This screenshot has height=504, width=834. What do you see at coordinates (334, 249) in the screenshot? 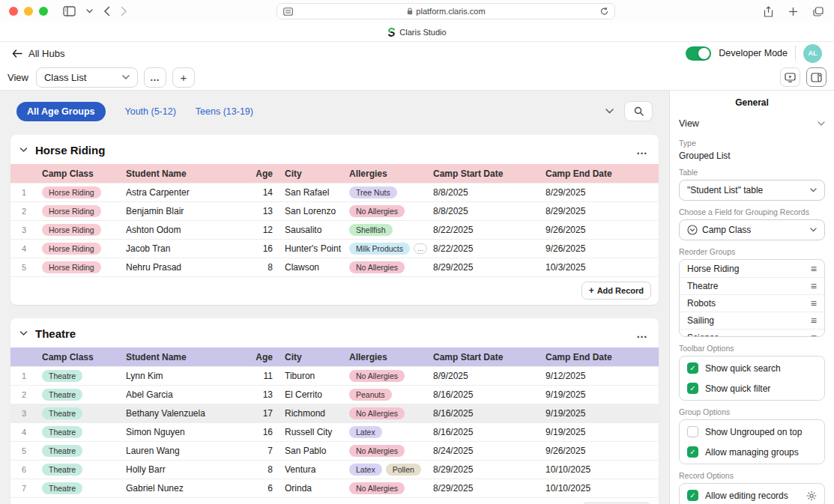
I see `table-row: 4Horse RidingJacob Tran16Hunter's PointM…` at bounding box center [334, 249].